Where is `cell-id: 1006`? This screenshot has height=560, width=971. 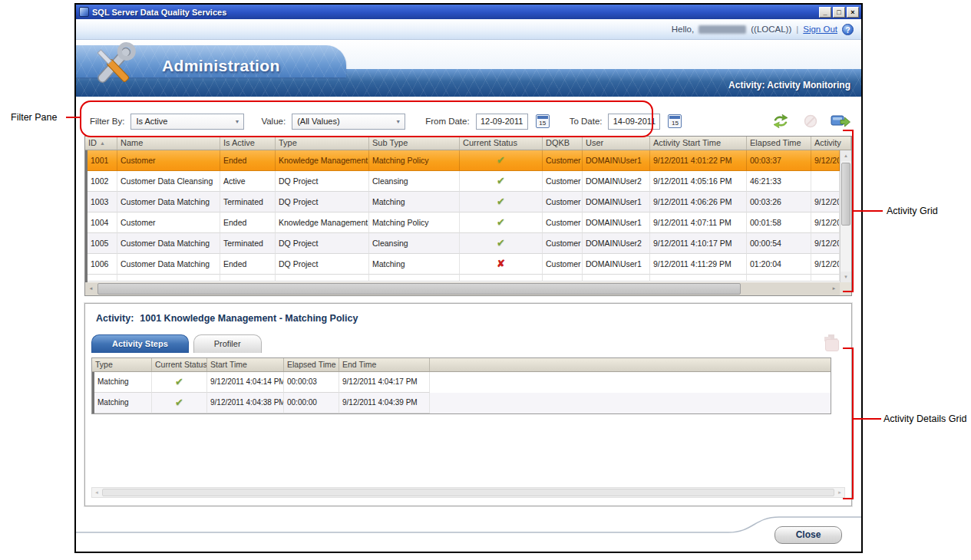
cell-id: 1006 is located at coordinates (103, 264).